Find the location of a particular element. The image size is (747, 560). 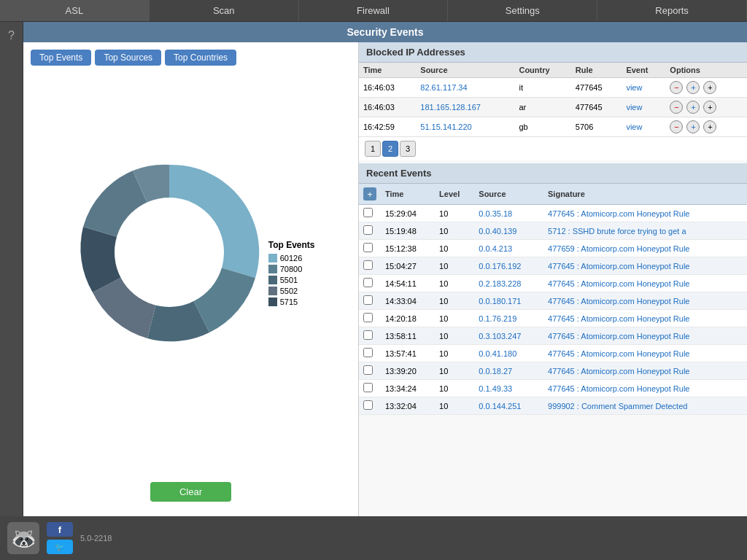

recent-source-4: 0.2.183.228 is located at coordinates (509, 284).